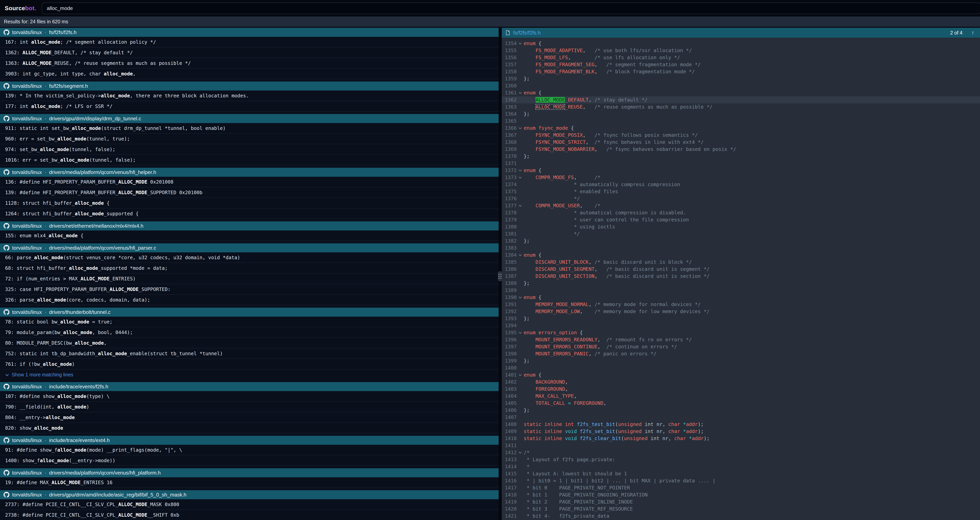 Image resolution: width=980 pixels, height=520 pixels. Describe the element at coordinates (250, 396) in the screenshot. I see `match-line: 107: #define show_alloc_mode(type) \` at that location.